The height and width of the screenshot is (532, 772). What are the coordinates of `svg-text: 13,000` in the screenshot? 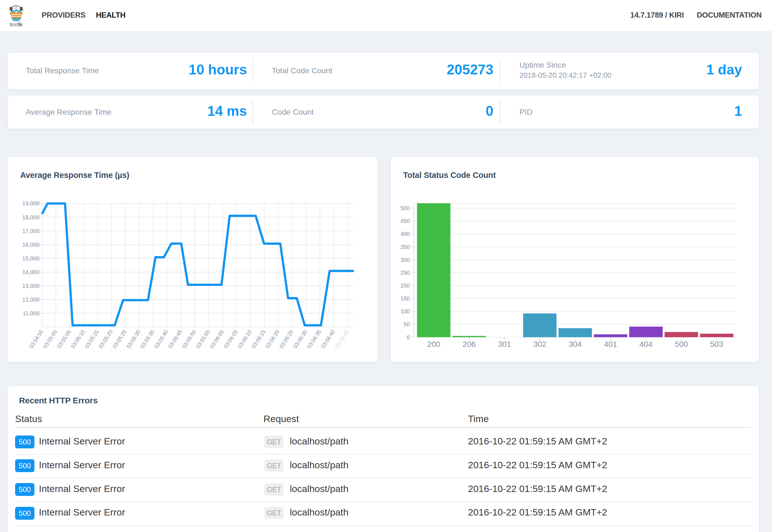 It's located at (31, 286).